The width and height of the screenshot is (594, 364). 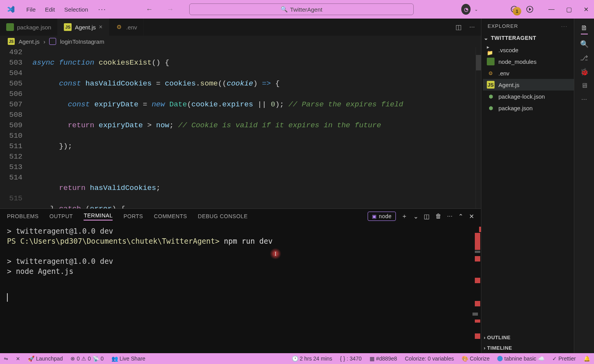 What do you see at coordinates (514, 38) in the screenshot?
I see `explorer-project-name: TWITTERAGENT` at bounding box center [514, 38].